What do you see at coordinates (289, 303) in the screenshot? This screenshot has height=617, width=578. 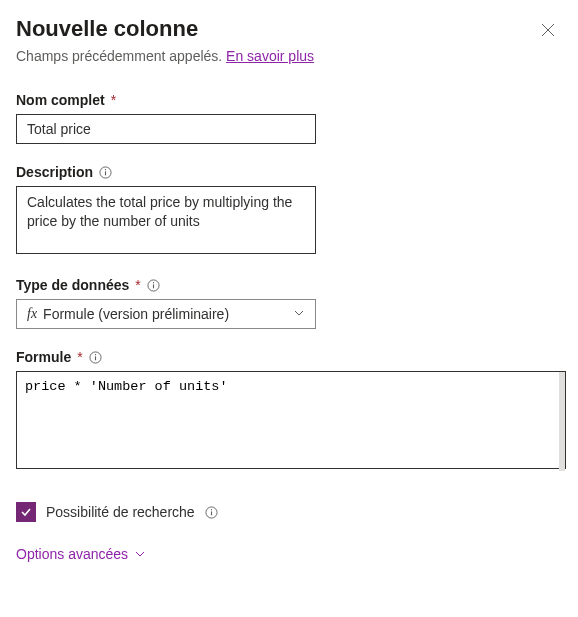 I see `field-data-type: Type de données * fx Formule (version pr…` at bounding box center [289, 303].